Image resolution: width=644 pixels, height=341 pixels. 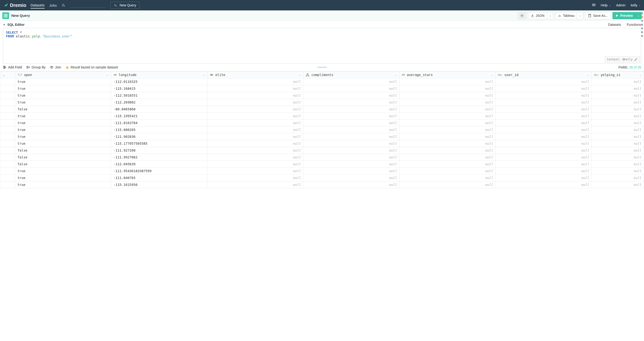 I want to click on column-header-open: T|Fopen⌄, so click(x=63, y=75).